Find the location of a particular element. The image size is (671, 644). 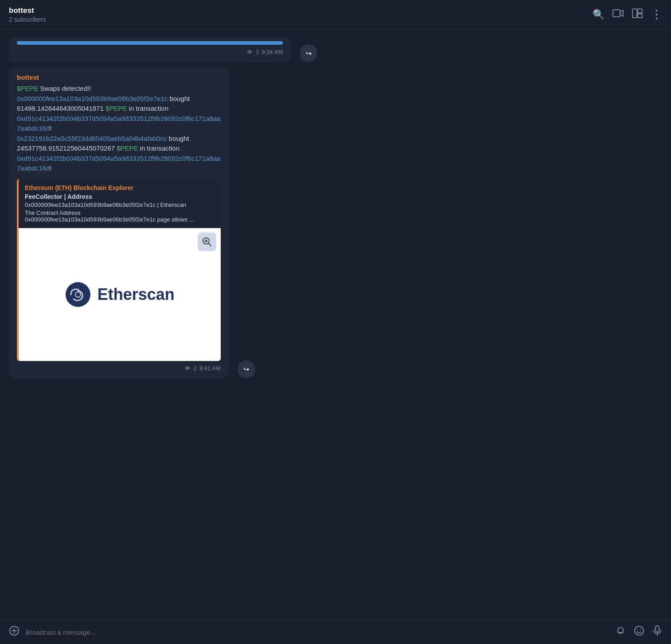

line-7: 0xd91c41342f2b034b337d5094a5a98333512f9b… is located at coordinates (119, 159).